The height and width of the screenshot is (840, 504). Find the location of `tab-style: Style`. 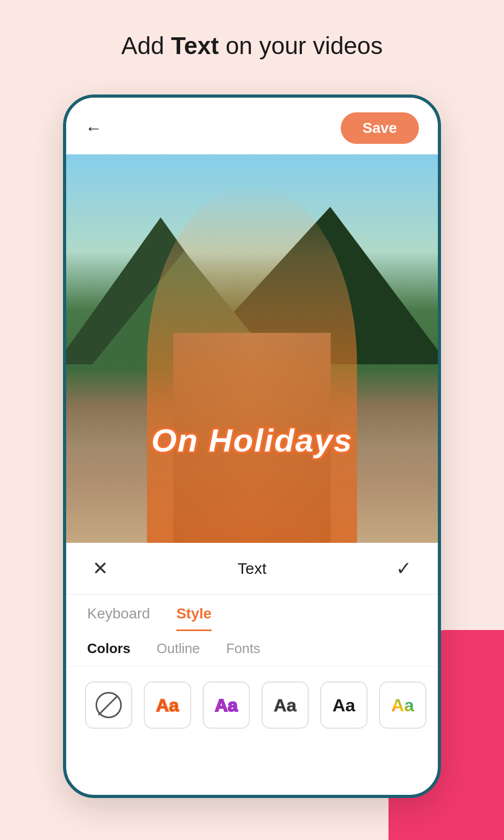

tab-style: Style is located at coordinates (194, 618).